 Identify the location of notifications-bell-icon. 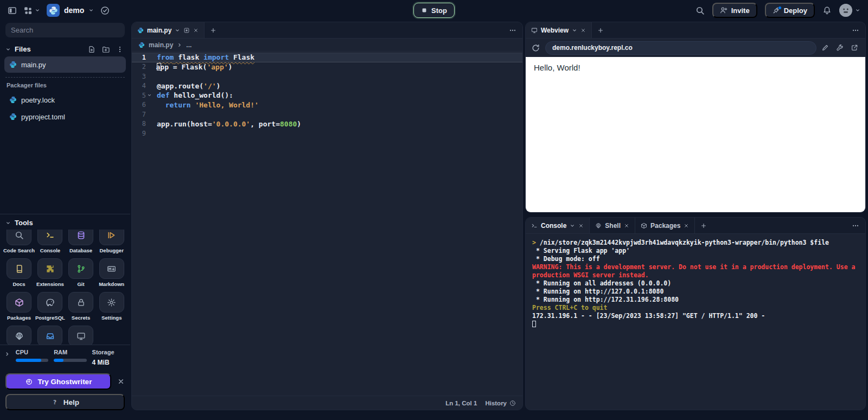
(827, 11).